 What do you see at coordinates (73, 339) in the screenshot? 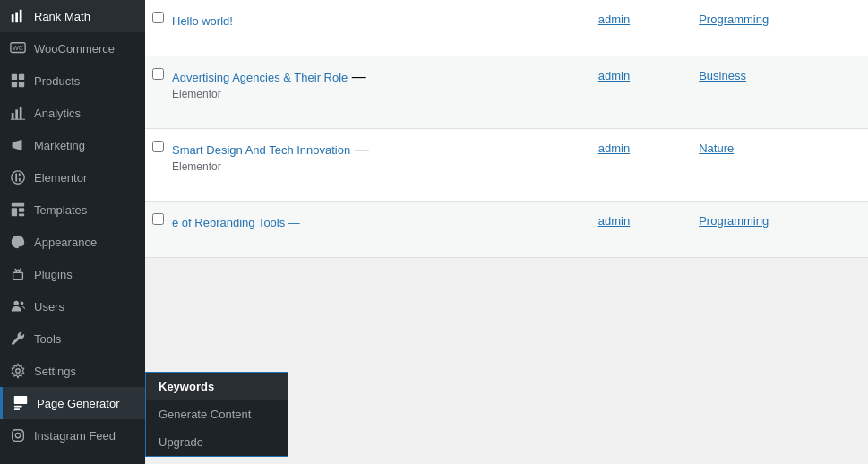
I see `sidebar-item-tools: Tools` at bounding box center [73, 339].